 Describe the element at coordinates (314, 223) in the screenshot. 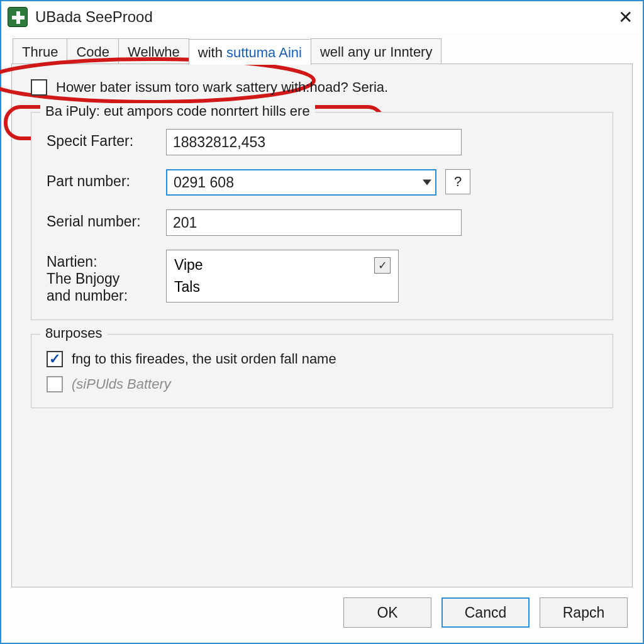

I see `serial-number-input` at that location.